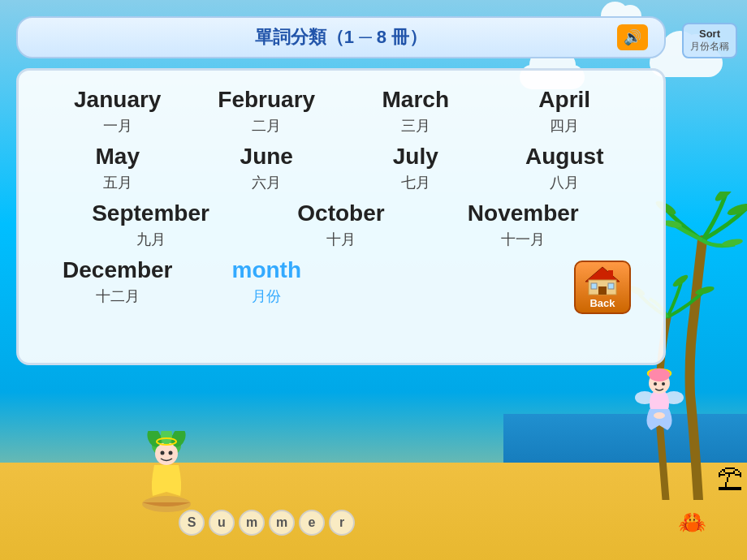  Describe the element at coordinates (633, 37) in the screenshot. I see `speaker-icon: 🔊` at that location.